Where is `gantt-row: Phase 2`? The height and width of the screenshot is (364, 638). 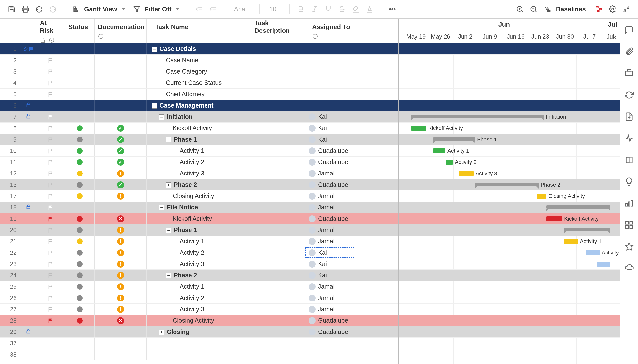 gantt-row: Phase 2 is located at coordinates (509, 185).